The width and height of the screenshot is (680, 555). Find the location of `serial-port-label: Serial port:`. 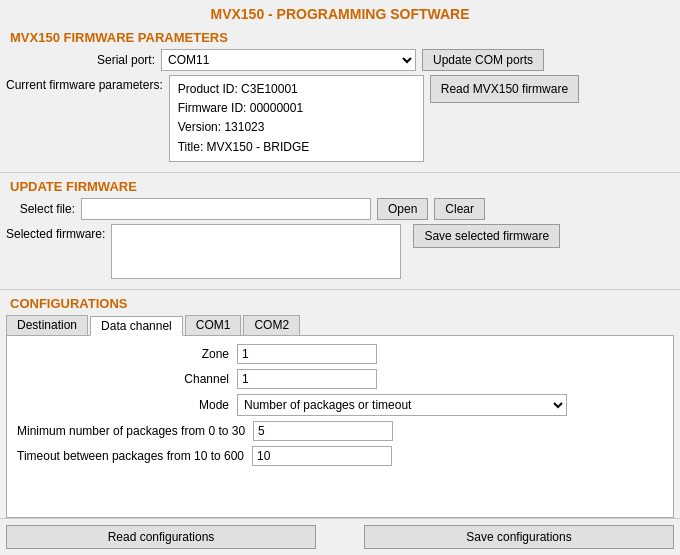

serial-port-label: Serial port: is located at coordinates (84, 60).